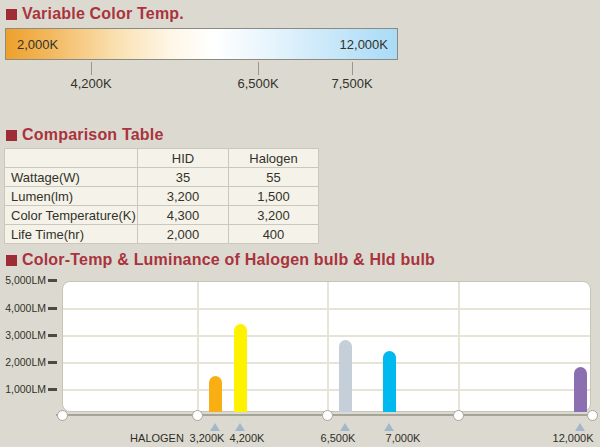  What do you see at coordinates (157, 438) in the screenshot?
I see `x-axis-label: HALOGEN` at bounding box center [157, 438].